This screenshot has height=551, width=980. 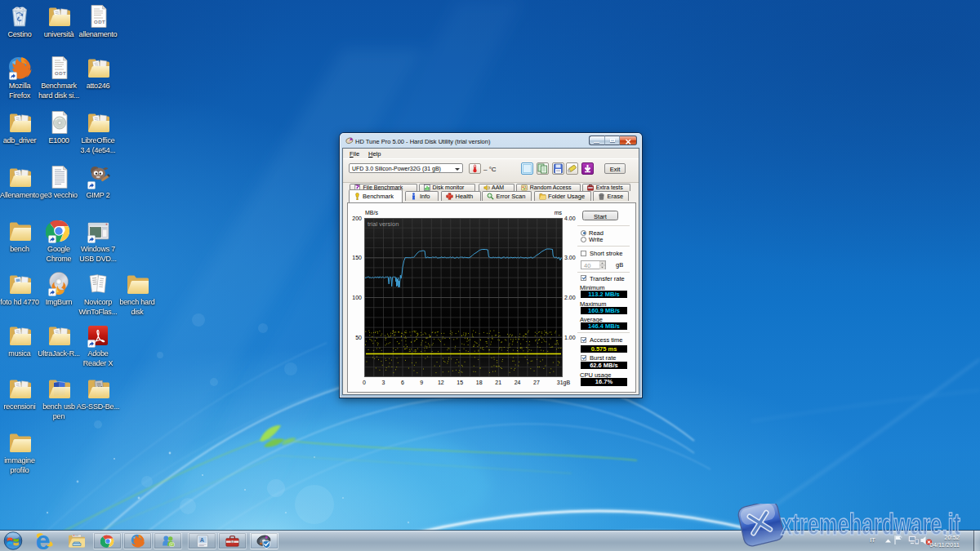 I want to click on svg-text: xtremehardware.it, so click(x=871, y=524).